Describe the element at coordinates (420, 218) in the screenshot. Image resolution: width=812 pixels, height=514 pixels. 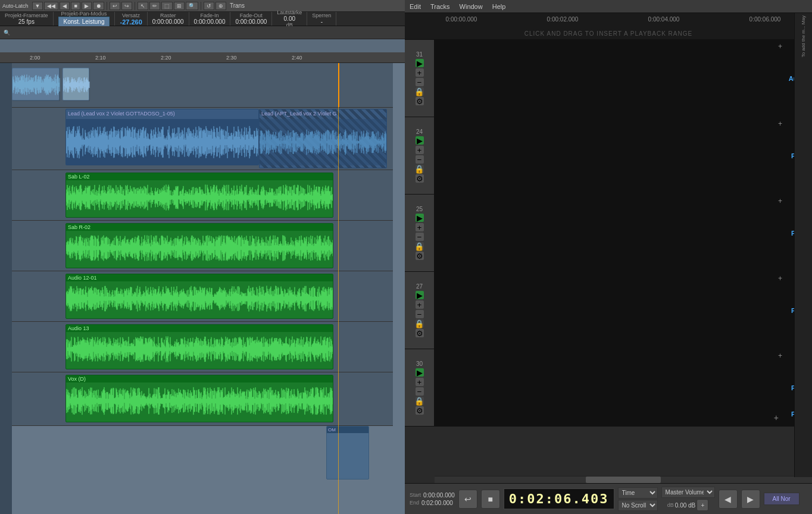
I see `track-25-green-btn: ▶` at that location.